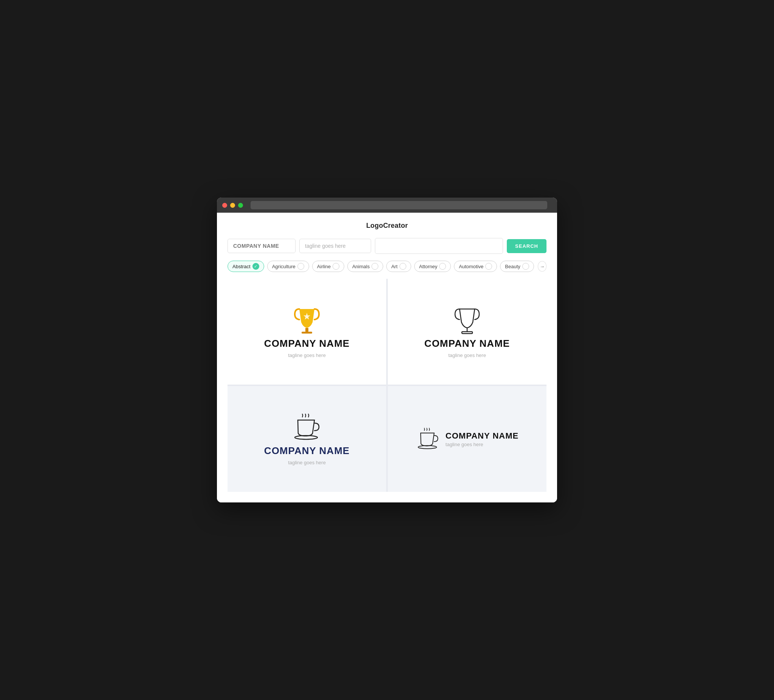 This screenshot has height=700, width=774. Describe the element at coordinates (467, 439) in the screenshot. I see `logo-content-4: COMPANY NAME tagline goes here` at that location.